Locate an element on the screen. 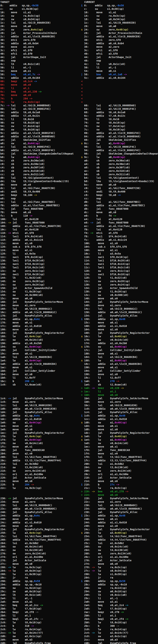  asm-token: 168: is located at coordinates (3, 309).